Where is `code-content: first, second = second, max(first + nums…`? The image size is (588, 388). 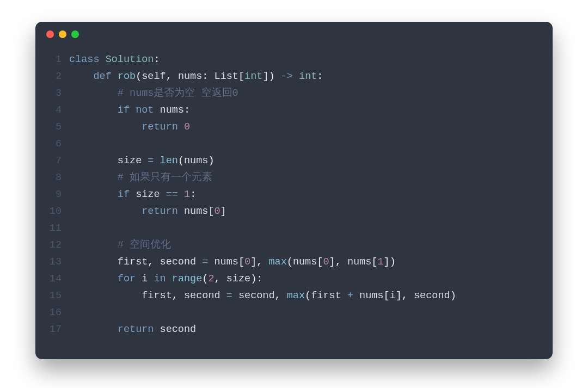 code-content: first, second = second, max(first + nums… is located at coordinates (311, 296).